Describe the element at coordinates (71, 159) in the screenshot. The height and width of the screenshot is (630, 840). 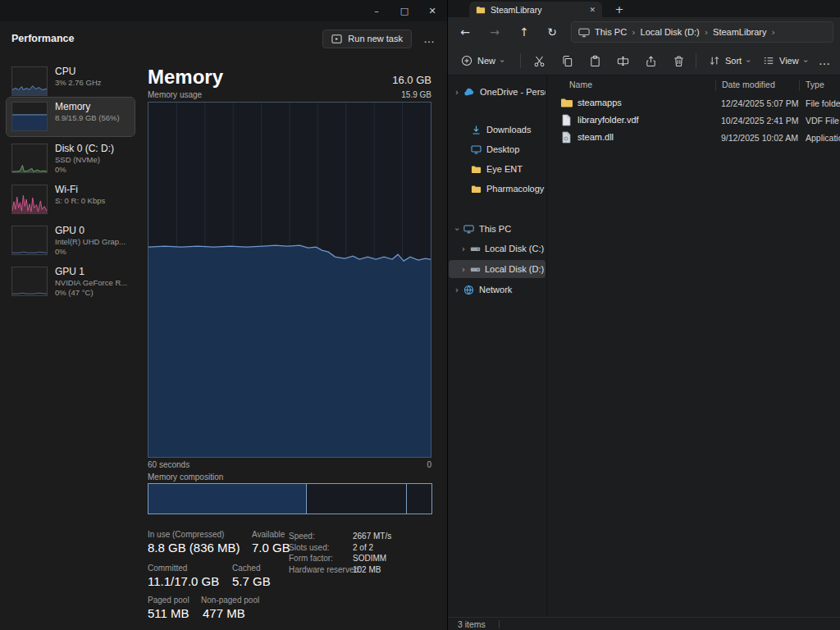
I see `sidebar-item-disk0: Disk 0 (C: D:) SSD (NVMe) 0%` at that location.